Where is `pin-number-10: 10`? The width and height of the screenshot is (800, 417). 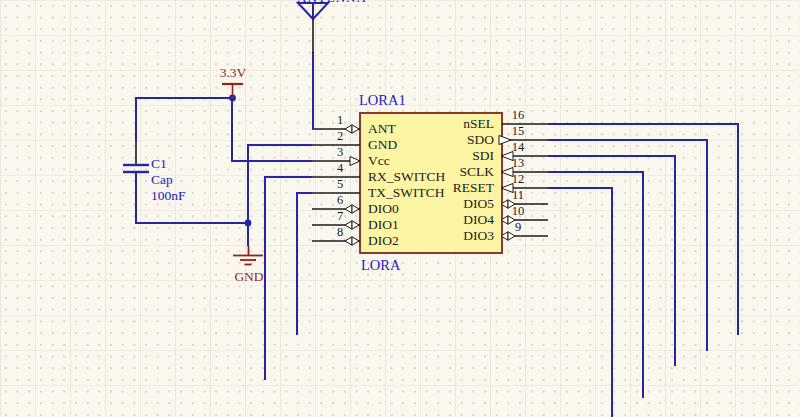 pin-number-10: 10 is located at coordinates (518, 212).